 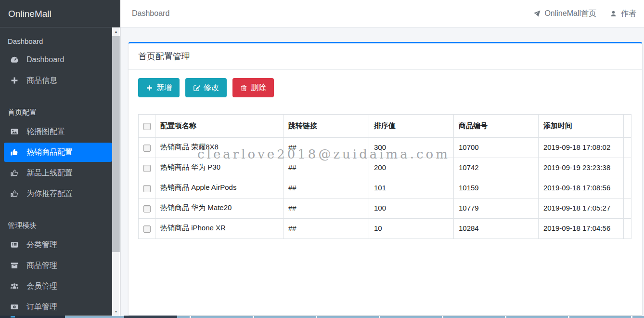 What do you see at coordinates (219, 168) in the screenshot?
I see `table-cell: 热销商品 华为 P30` at bounding box center [219, 168].